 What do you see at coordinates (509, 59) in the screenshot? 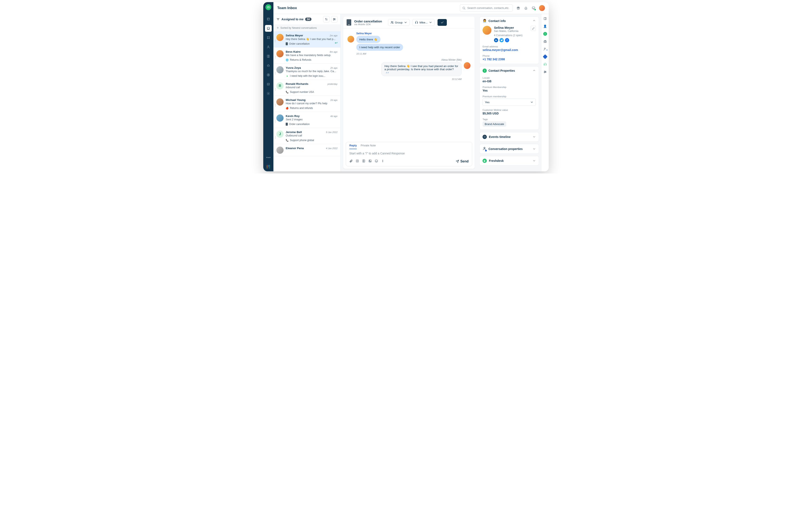
I see `phone-value: +1 782 342 2398` at bounding box center [509, 59].